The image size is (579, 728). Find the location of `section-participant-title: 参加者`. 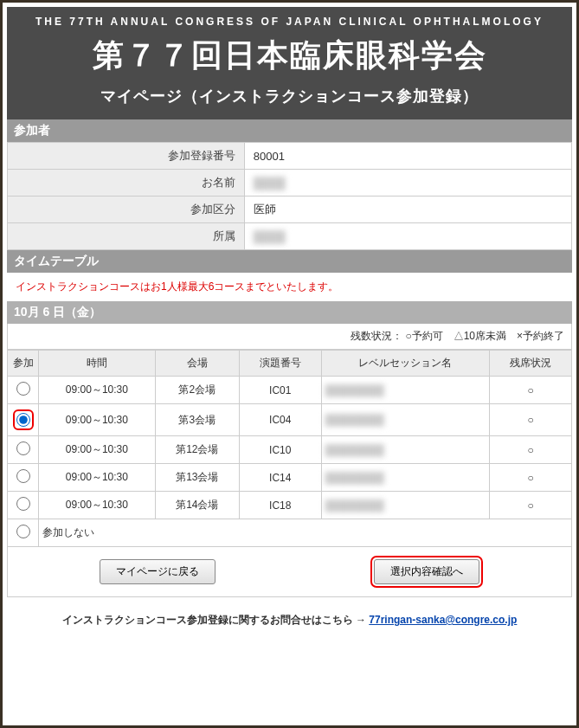

section-participant-title: 参加者 is located at coordinates (289, 131).